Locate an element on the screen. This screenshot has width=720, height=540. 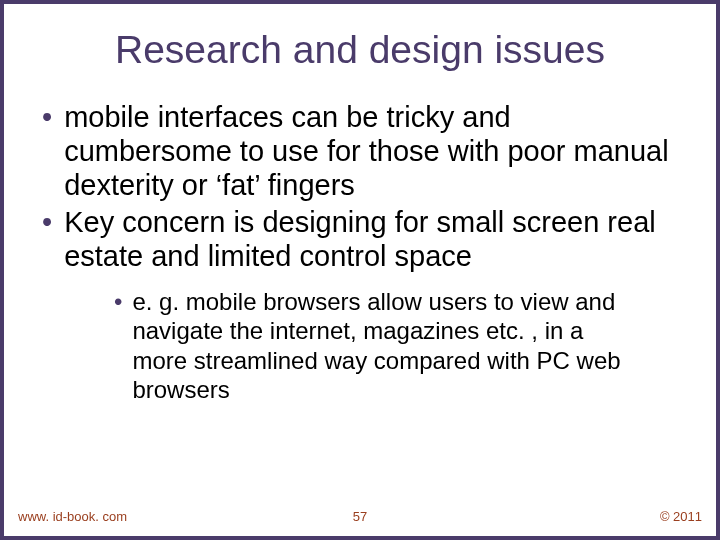
footer-url: www. id-book. com is located at coordinates (72, 516).